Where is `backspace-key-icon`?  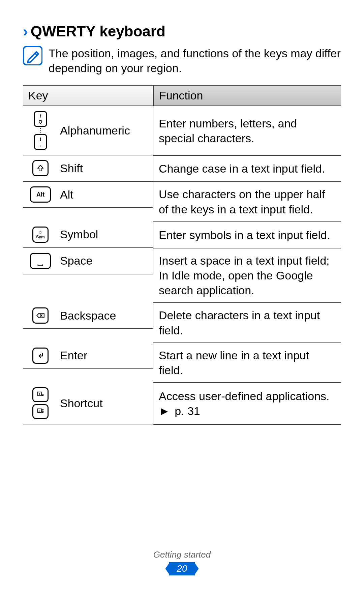
backspace-key-icon is located at coordinates (40, 316).